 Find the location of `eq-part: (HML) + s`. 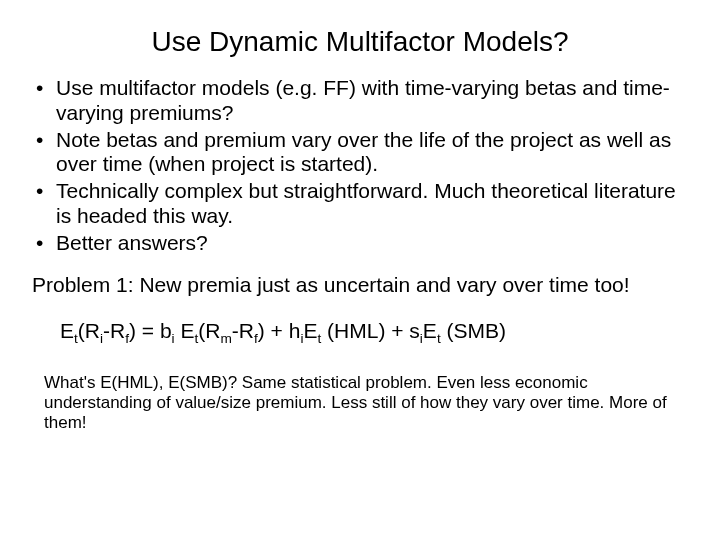

eq-part: (HML) + s is located at coordinates (370, 330).